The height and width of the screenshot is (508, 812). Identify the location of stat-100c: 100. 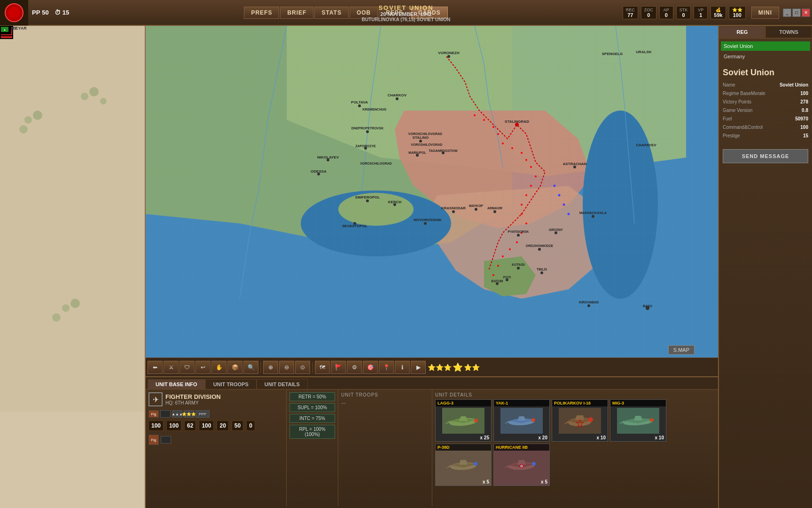
(206, 426).